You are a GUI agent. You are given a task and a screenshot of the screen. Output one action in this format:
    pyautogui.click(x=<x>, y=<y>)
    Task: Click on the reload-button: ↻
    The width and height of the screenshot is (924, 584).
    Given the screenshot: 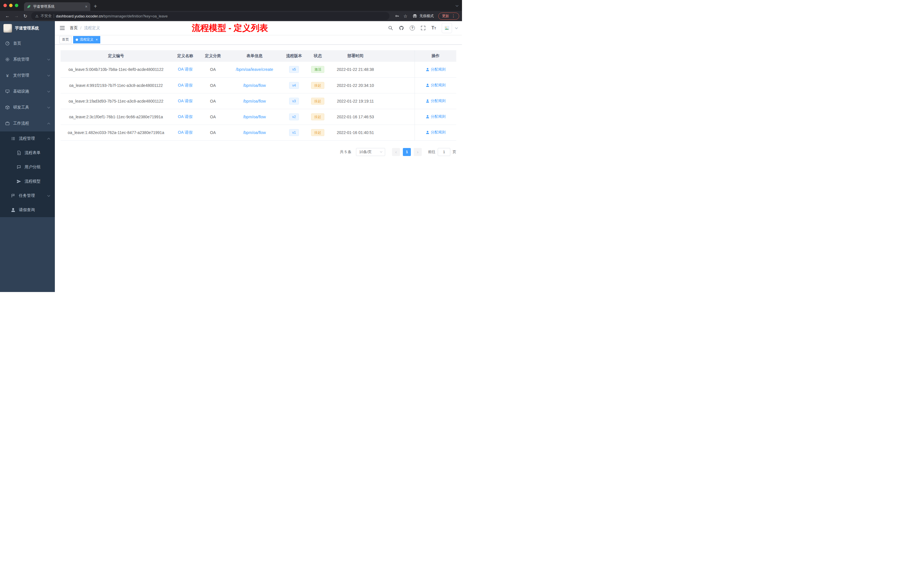 What is the action you would take?
    pyautogui.click(x=25, y=16)
    